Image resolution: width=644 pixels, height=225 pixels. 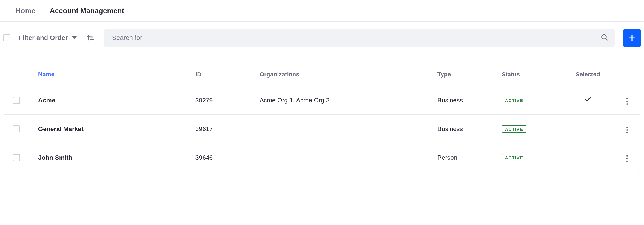 What do you see at coordinates (322, 158) in the screenshot?
I see `table-row: John Smith39646PersonACTIVE` at bounding box center [322, 158].